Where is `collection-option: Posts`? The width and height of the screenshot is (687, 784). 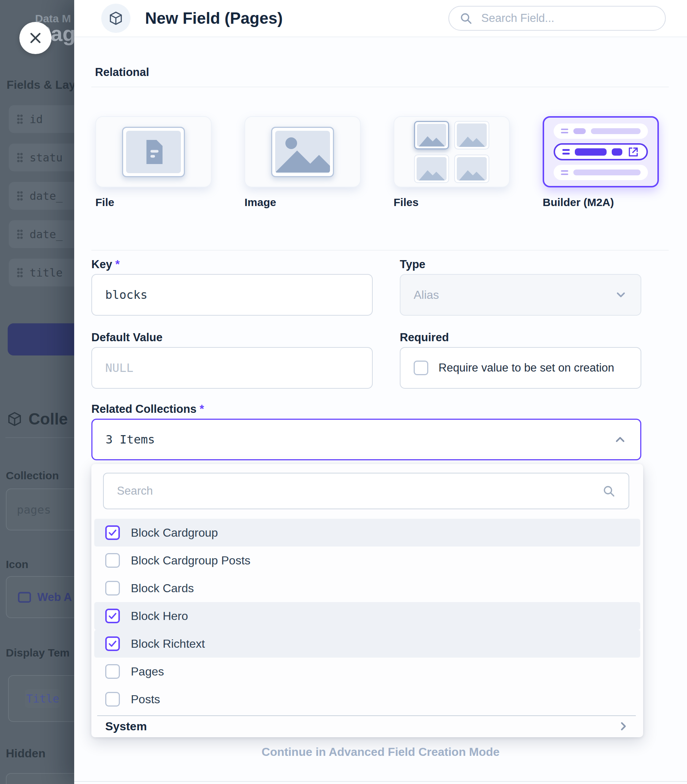
collection-option: Posts is located at coordinates (367, 699).